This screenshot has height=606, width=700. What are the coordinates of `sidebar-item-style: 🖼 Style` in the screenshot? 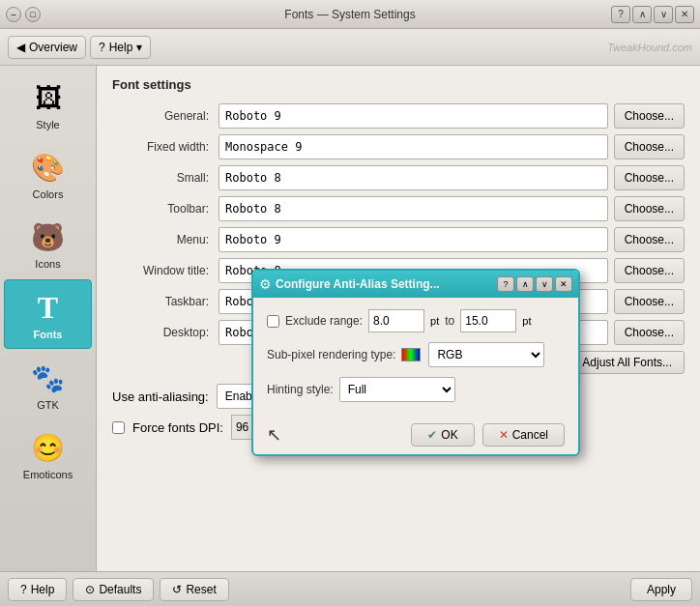 It's located at (48, 104).